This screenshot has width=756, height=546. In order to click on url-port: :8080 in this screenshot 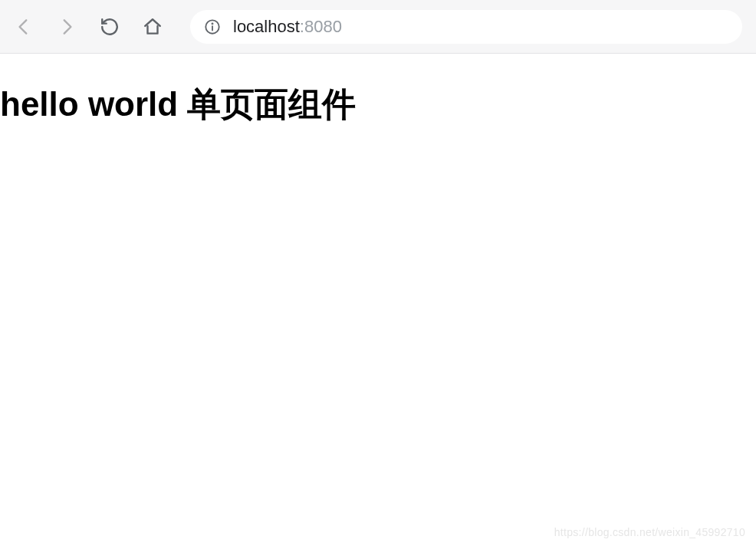, I will do `click(320, 26)`.